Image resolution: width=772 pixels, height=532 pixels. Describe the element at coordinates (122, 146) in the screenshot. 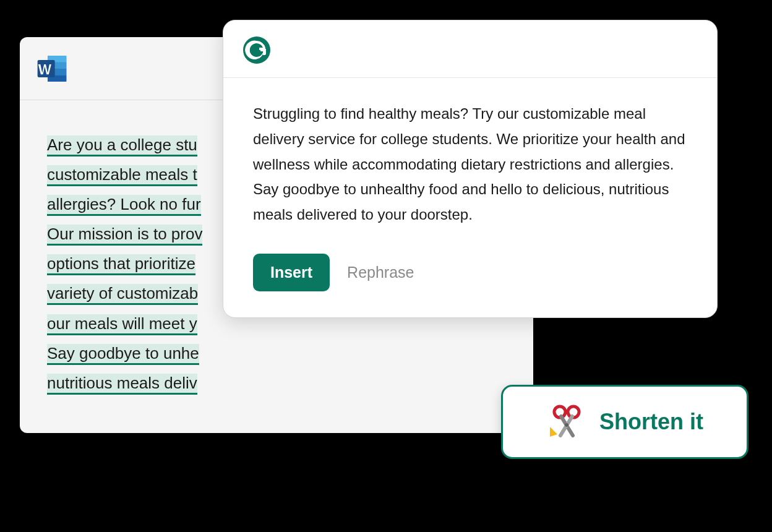

I see `doc-line: Are you a college stu` at that location.